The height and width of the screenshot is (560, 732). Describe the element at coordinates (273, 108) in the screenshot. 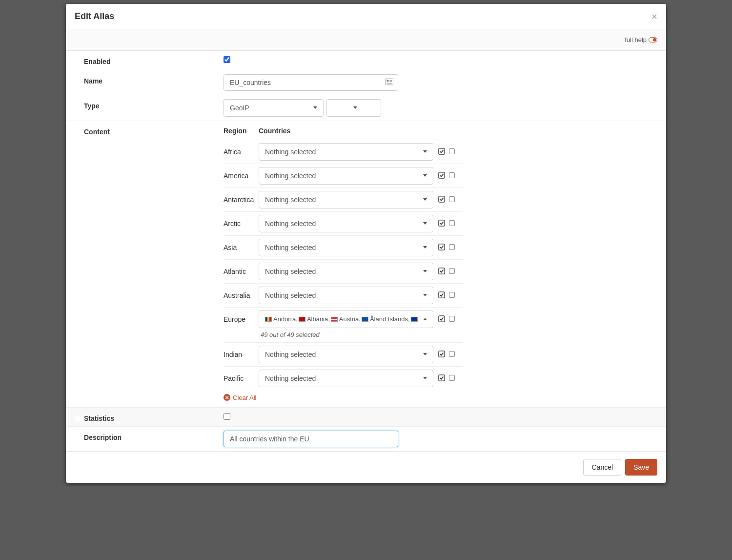

I see `type-dropdown: GeoIP` at that location.